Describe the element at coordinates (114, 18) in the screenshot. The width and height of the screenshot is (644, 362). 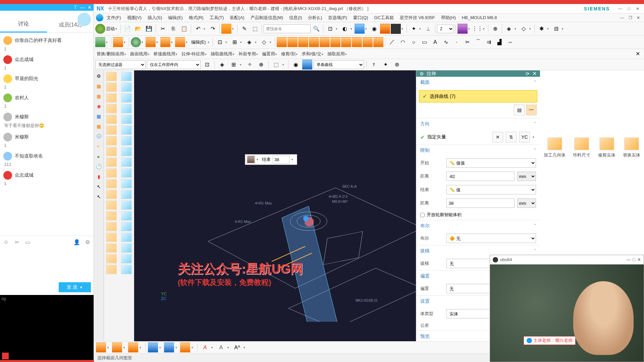
I see `menu-item: 文件(F)` at that location.